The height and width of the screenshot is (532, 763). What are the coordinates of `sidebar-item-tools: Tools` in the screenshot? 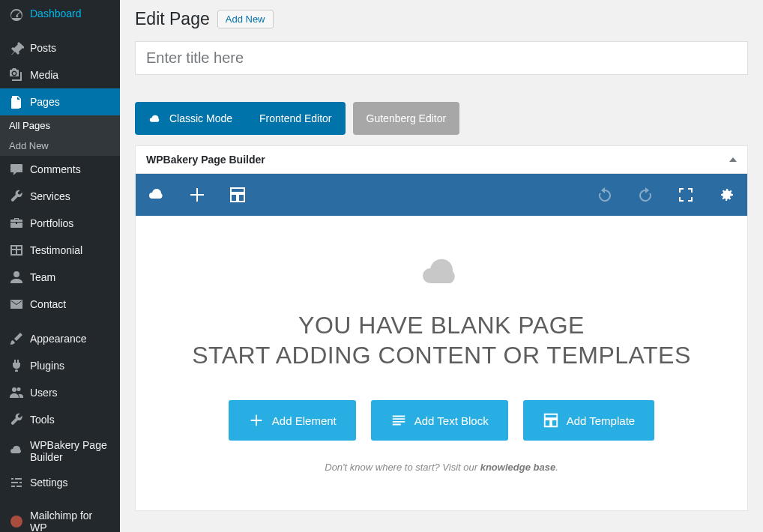 It's located at (60, 420).